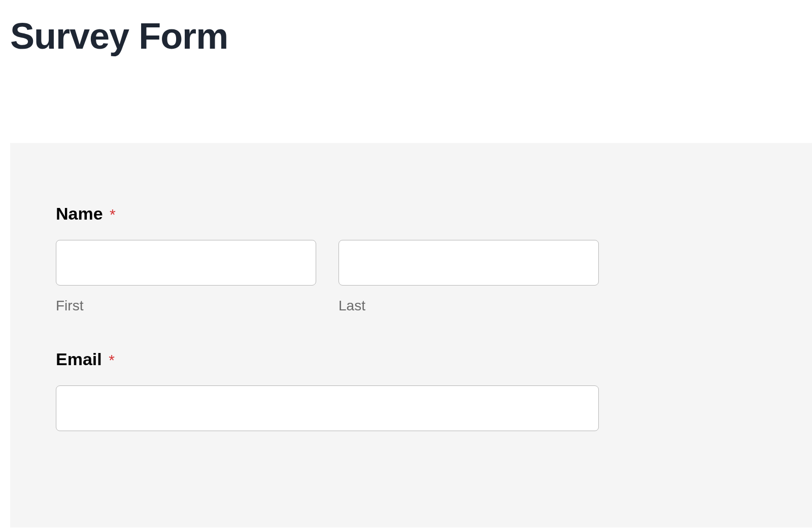 The width and height of the screenshot is (812, 530). I want to click on page-title: Survey Form, so click(406, 28).